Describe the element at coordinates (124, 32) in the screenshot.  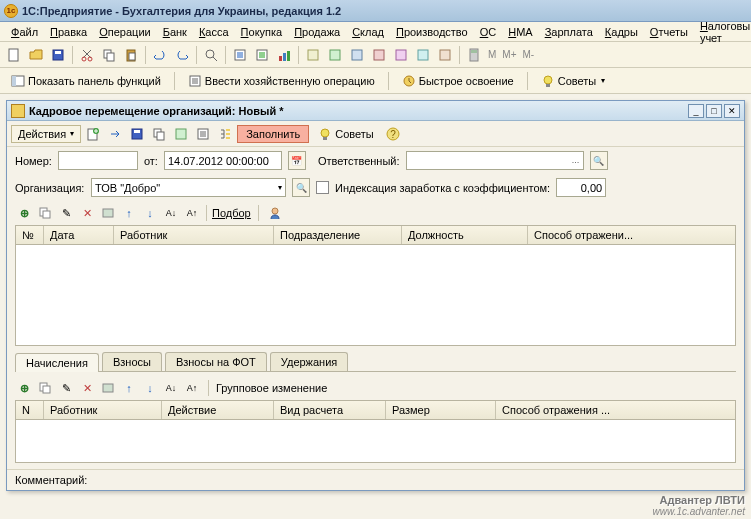
I see `menu-ops: Операции` at that location.